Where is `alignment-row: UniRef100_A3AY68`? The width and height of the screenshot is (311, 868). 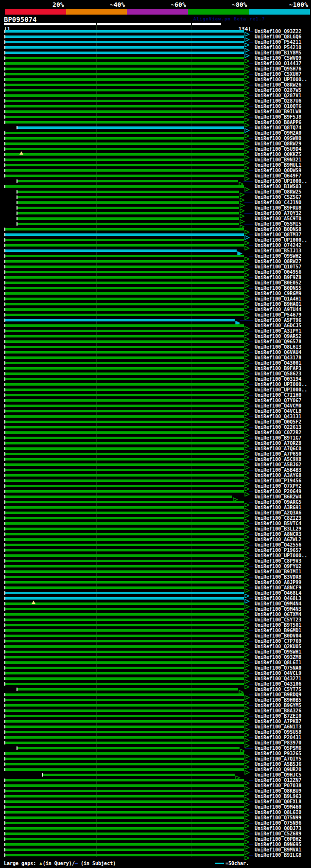
alignment-row: UniRef100_A3AY68 is located at coordinates (156, 476).